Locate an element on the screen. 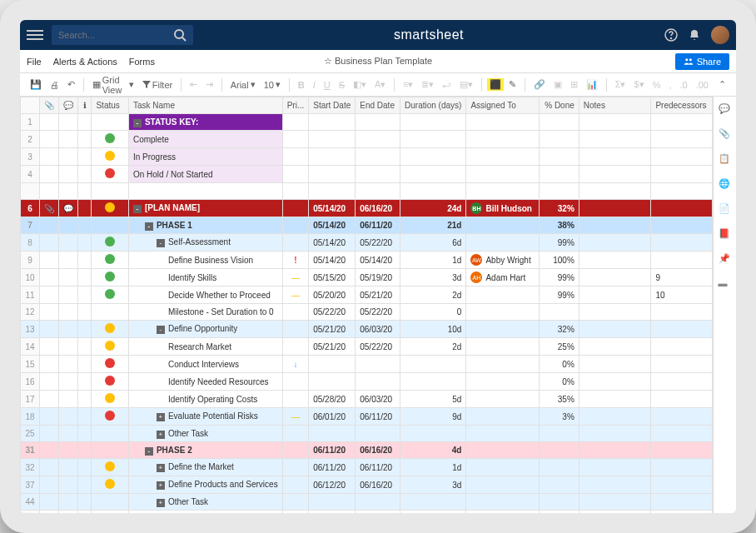  table-row: 7 -PHASE 1 05/14/20 06/11/20 21d 38% is located at coordinates (366, 226).